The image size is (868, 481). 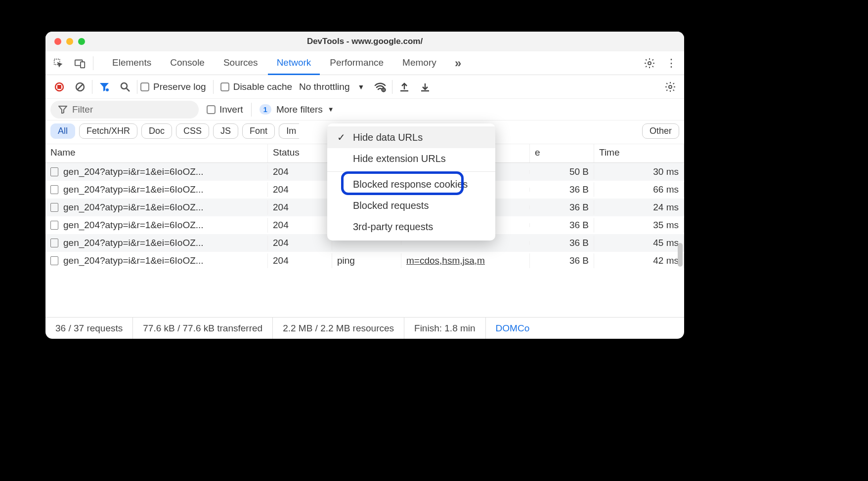 I want to click on menu-blocked-requests: Blocked requests, so click(x=411, y=205).